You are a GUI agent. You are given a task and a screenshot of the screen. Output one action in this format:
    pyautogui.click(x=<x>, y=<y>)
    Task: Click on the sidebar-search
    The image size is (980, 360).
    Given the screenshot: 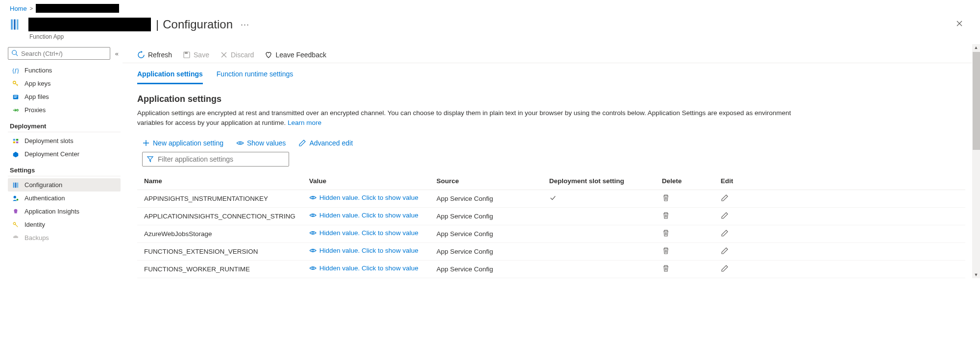 What is the action you would take?
    pyautogui.click(x=59, y=53)
    